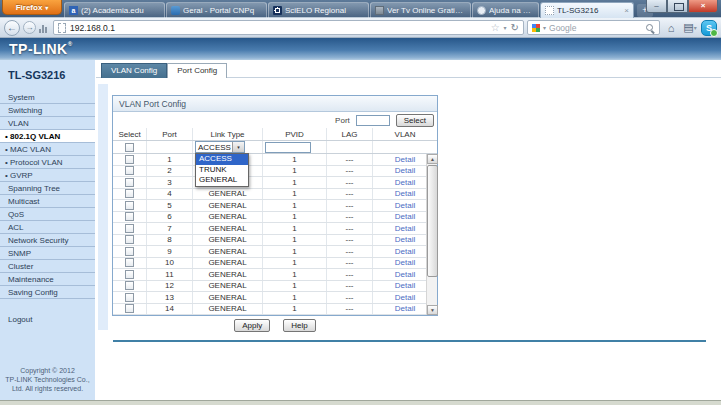  I want to click on stats-icon, so click(44, 28).